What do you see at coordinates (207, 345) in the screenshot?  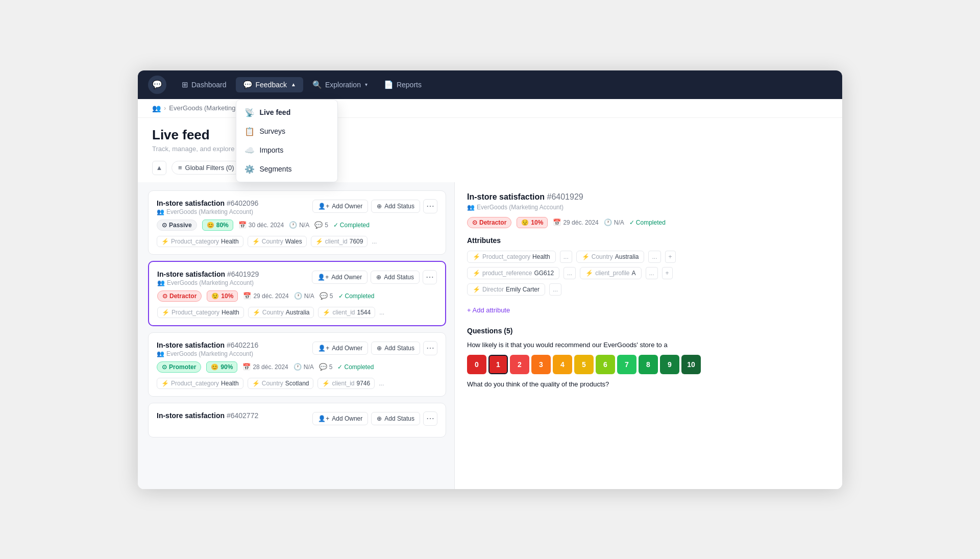 I see `card-3-title: In-store satisfaction #6402216` at bounding box center [207, 345].